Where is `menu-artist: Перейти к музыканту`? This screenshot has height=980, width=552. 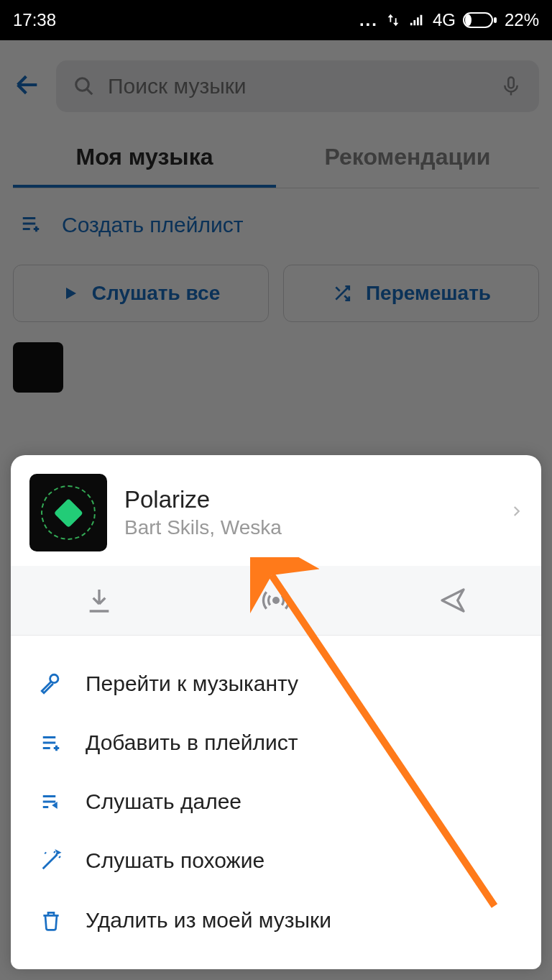
menu-artist: Перейти к музыканту is located at coordinates (276, 684).